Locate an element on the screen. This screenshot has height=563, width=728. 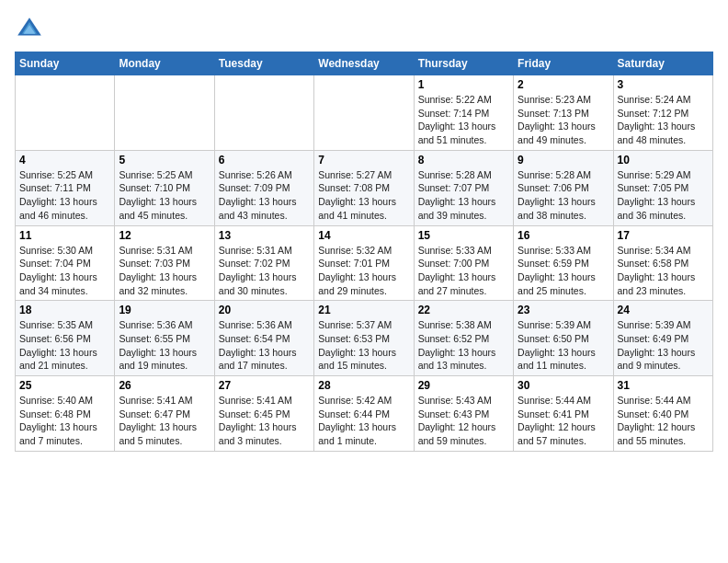
calendar-cell: 4Sunrise: 5:25 AM Sunset: 7:11 PM Daylig… is located at coordinates (65, 188).